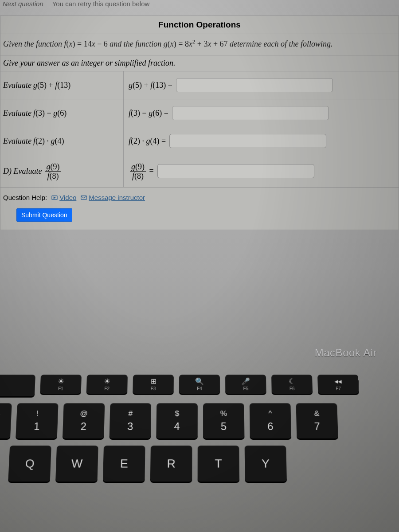 This screenshot has width=399, height=532. I want to click on table-row: D) Evaluate g(9)f(8) g(9)f(8) =, so click(200, 171).